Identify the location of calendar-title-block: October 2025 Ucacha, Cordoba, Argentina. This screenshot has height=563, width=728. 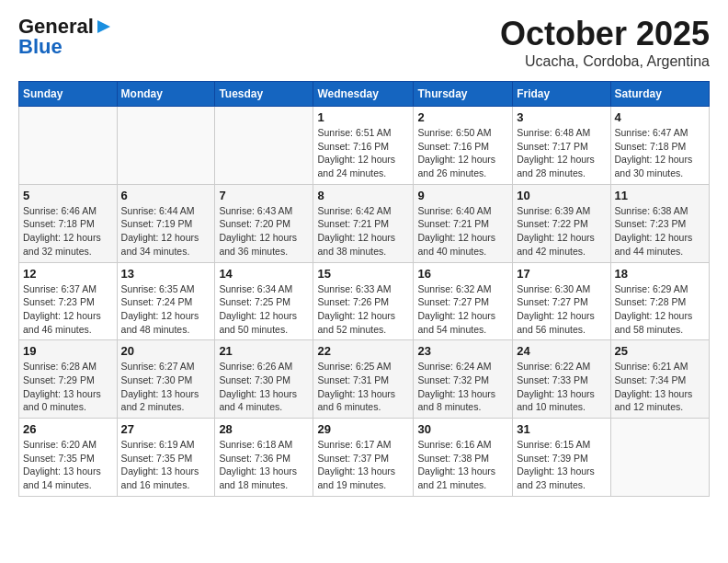
(605, 42).